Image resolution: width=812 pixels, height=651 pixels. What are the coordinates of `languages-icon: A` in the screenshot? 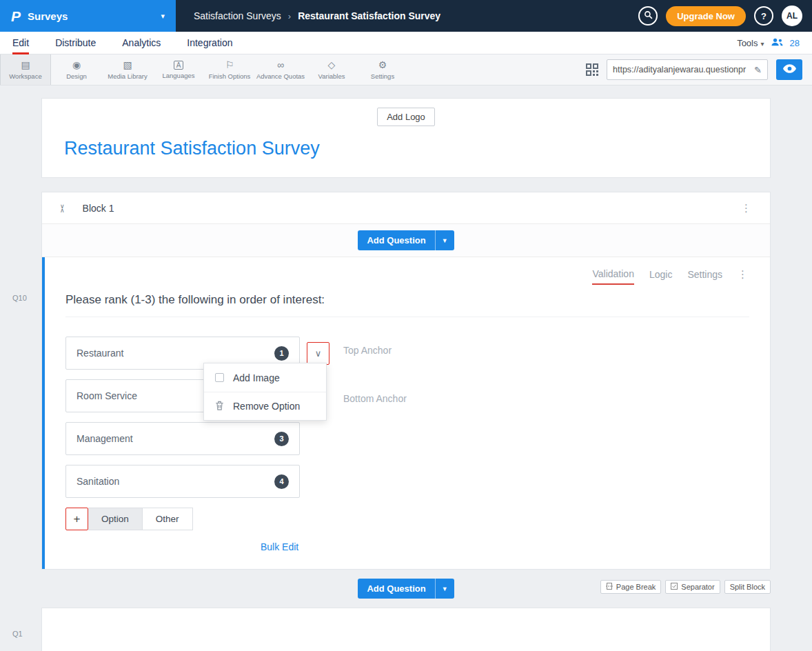 It's located at (179, 65).